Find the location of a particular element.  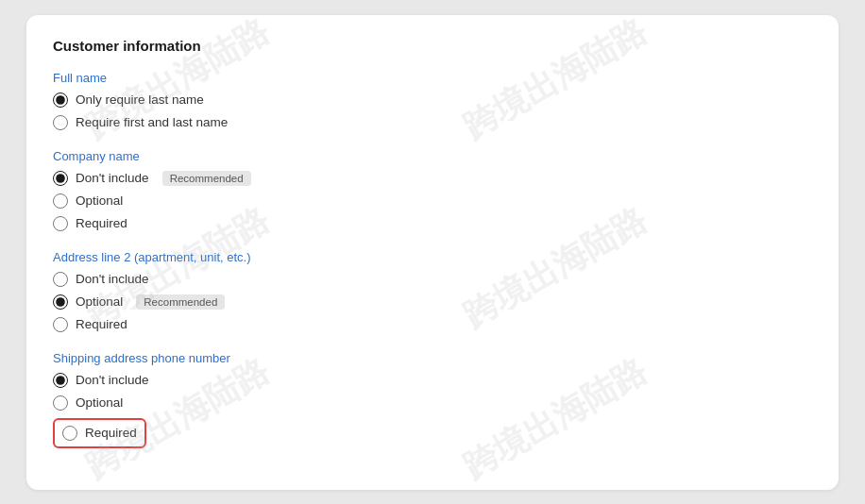

radio-company-dont-include is located at coordinates (60, 178).